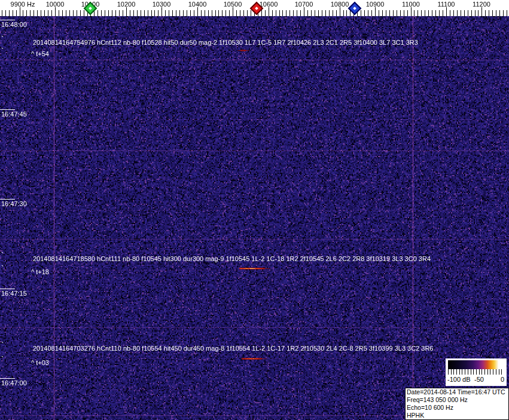 The height and width of the screenshot is (420, 509). I want to click on detection-time-mark-1: ^ t+54, so click(40, 54).